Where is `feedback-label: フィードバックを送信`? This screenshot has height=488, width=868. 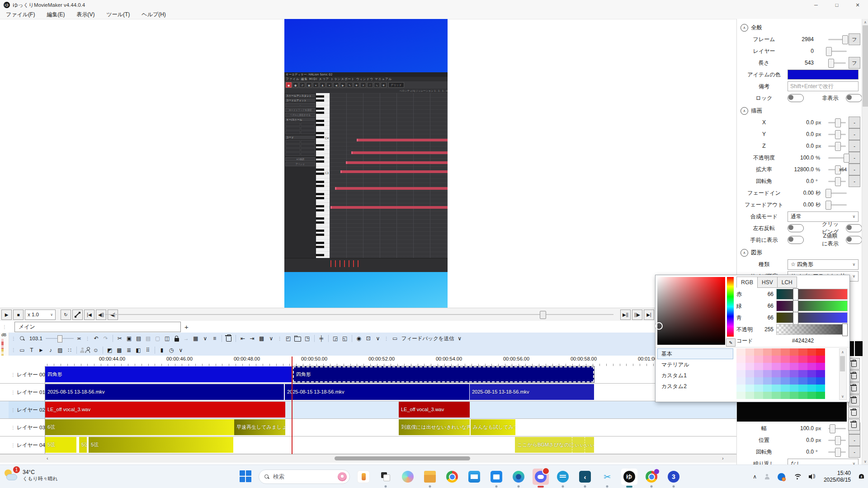 feedback-label: フィードバックを送信 is located at coordinates (428, 339).